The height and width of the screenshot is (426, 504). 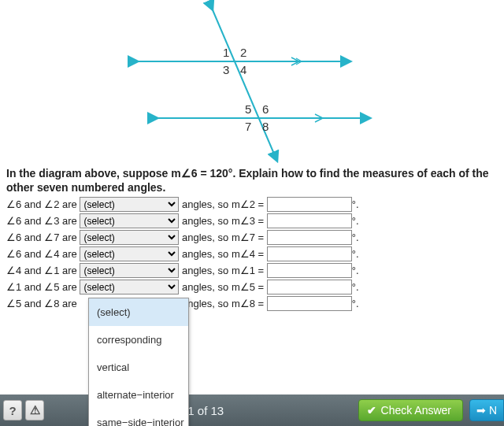 What do you see at coordinates (265, 109) in the screenshot?
I see `angle-label-6: 6` at bounding box center [265, 109].